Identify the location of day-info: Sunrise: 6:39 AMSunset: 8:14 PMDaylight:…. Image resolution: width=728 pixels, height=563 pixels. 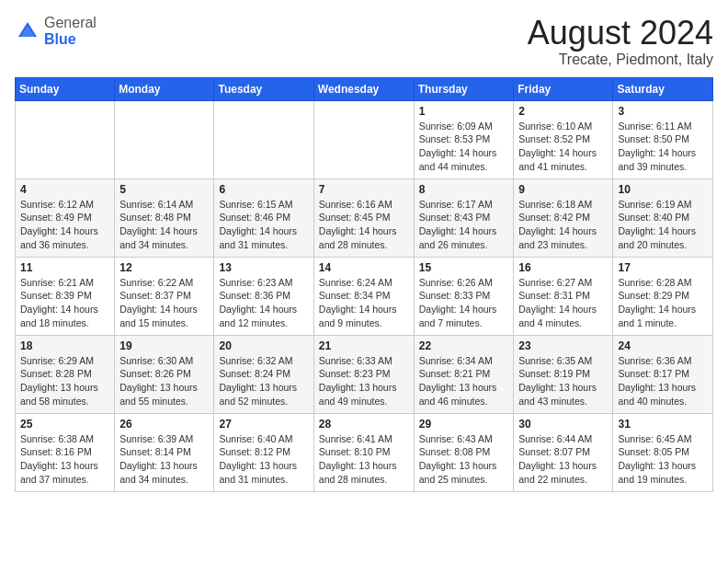
(164, 460).